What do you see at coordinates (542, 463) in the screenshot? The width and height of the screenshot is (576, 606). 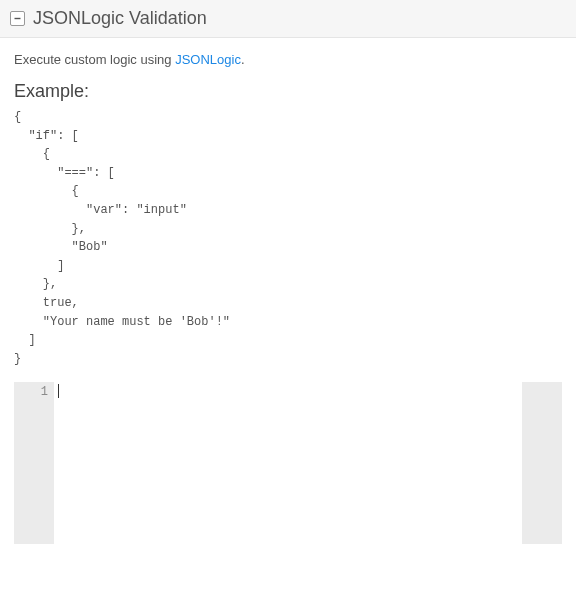 I see `editor-scrollbar-region` at bounding box center [542, 463].